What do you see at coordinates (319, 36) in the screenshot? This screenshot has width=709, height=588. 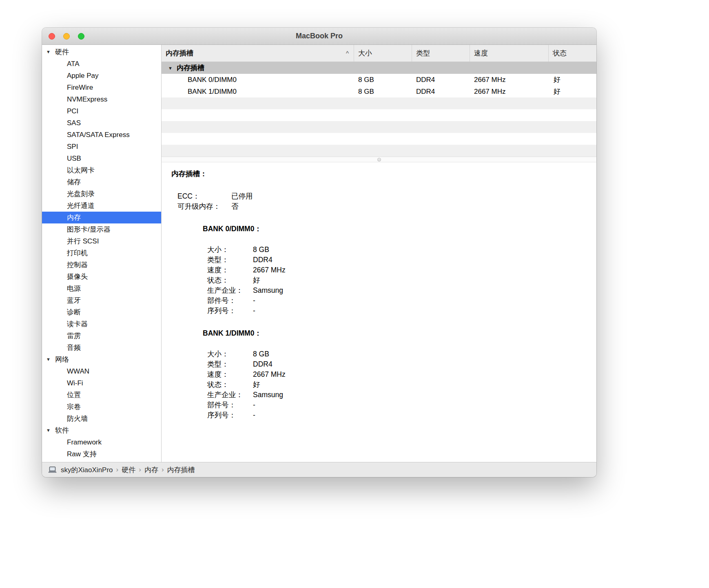 I see `titlebar: MacBook Pro` at bounding box center [319, 36].